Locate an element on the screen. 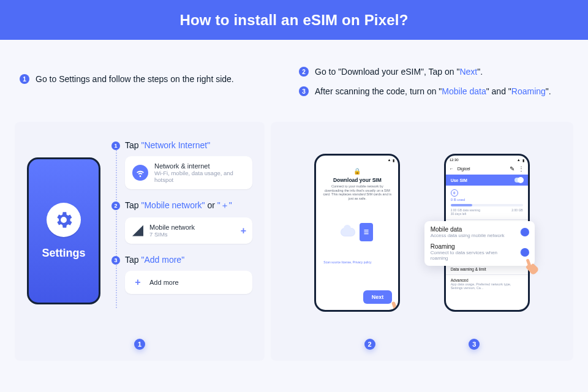  download-title: Download your SIM is located at coordinates (357, 180).